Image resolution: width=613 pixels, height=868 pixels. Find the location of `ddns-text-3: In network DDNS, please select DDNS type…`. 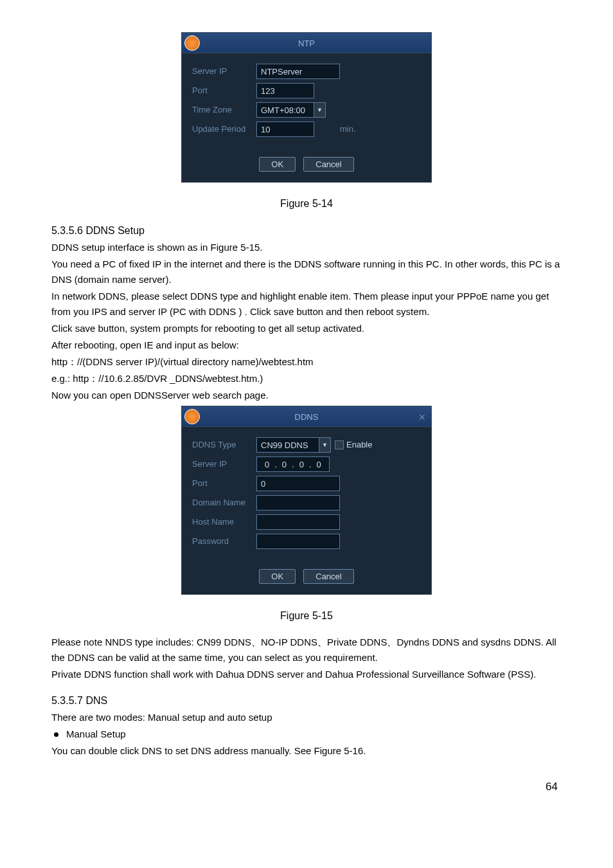

ddns-text-3: In network DDNS, please select DDNS type… is located at coordinates (306, 304).